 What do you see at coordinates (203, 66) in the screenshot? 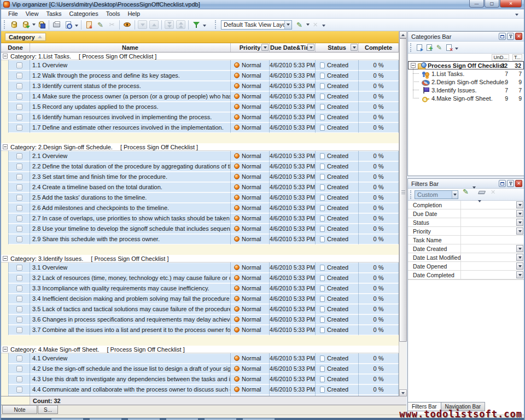
I see `task-row: 1.1 Overview Normal 4/6/2010 5:33 PM Cre…` at bounding box center [203, 66].